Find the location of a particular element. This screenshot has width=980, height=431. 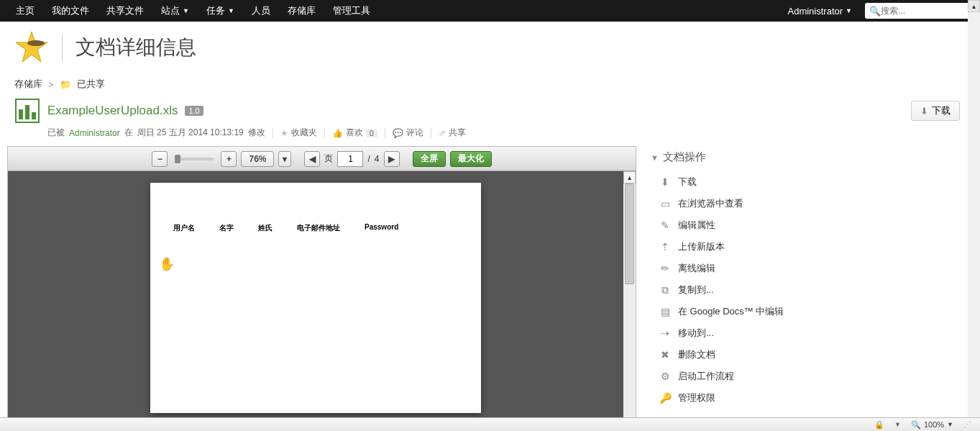

nav-people: 人员 is located at coordinates (261, 11).